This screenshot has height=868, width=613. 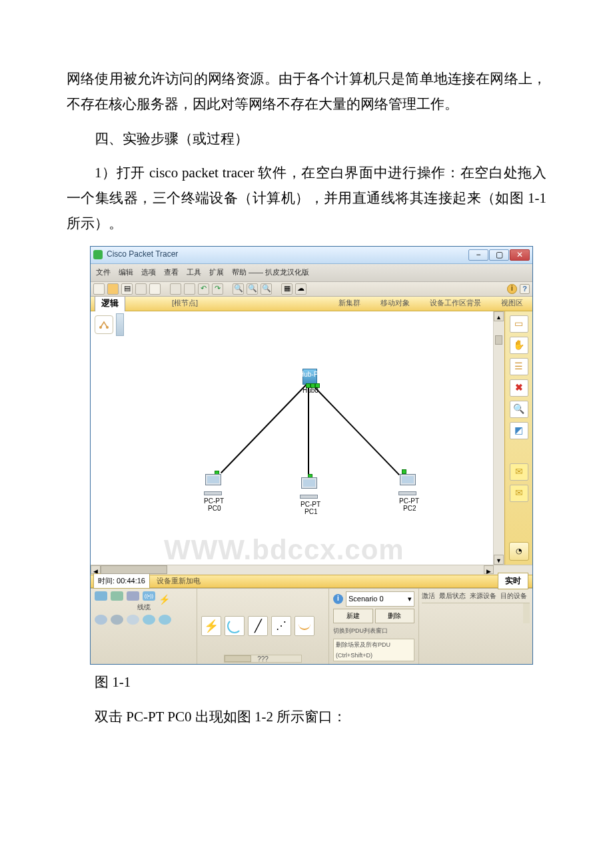 What do you see at coordinates (252, 289) in the screenshot?
I see `zoom-reset-icon: 🔍` at bounding box center [252, 289].